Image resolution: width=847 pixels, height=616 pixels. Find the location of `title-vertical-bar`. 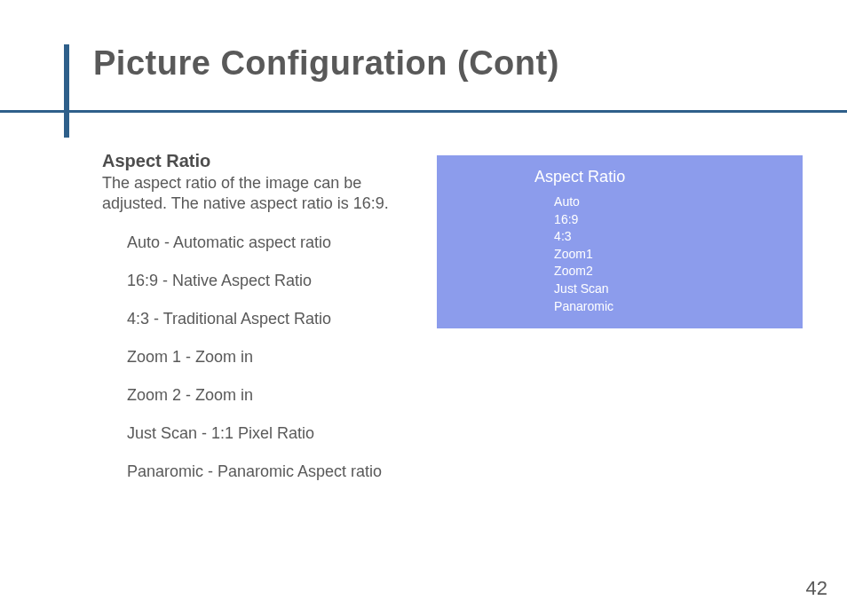

title-vertical-bar is located at coordinates (67, 91).